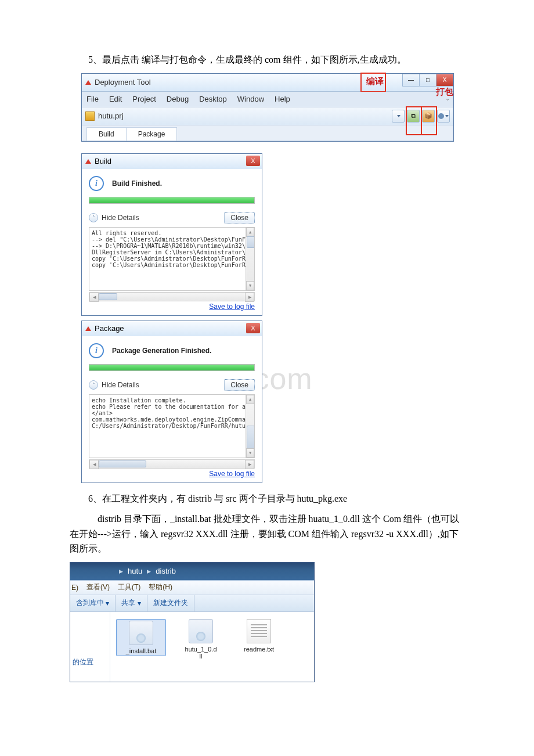 Image resolution: width=534 pixels, height=756 pixels. Describe the element at coordinates (90, 116) in the screenshot. I see `project-icon` at that location.